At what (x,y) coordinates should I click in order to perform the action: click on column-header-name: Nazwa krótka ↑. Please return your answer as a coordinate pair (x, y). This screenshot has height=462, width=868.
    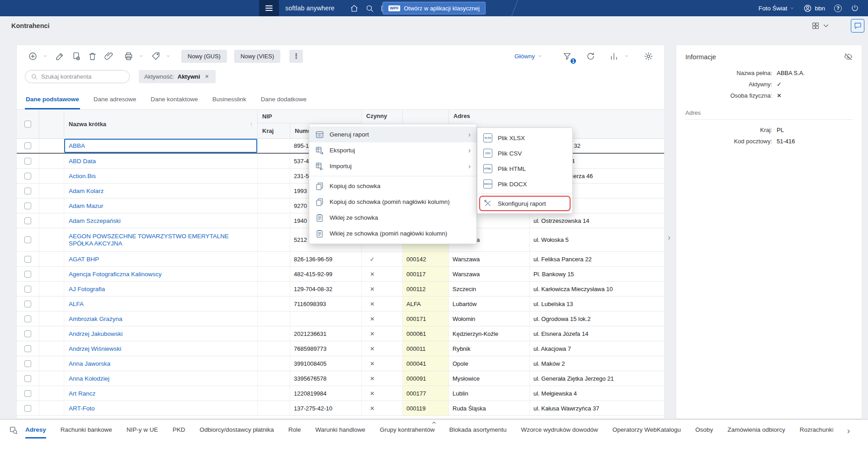
    Looking at the image, I should click on (161, 124).